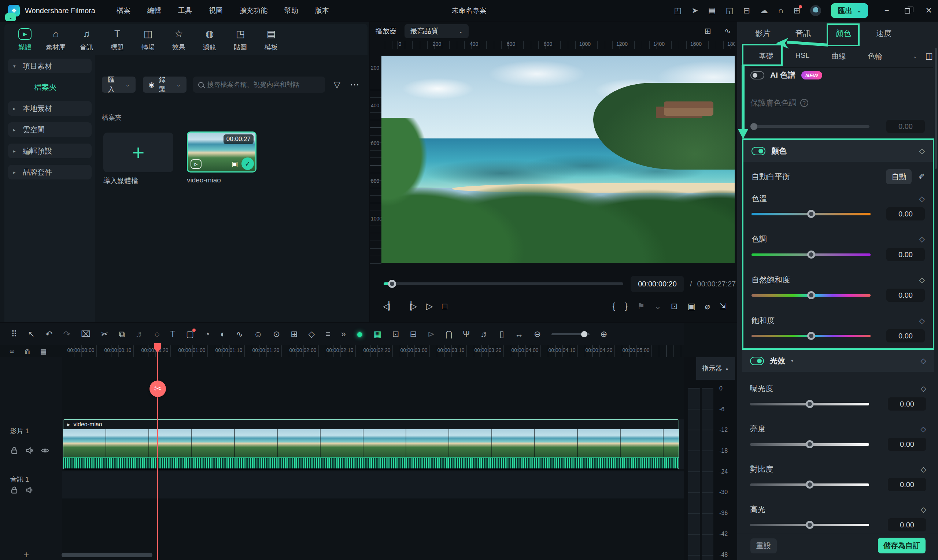 Image resolution: width=938 pixels, height=560 pixels. Describe the element at coordinates (119, 85) in the screenshot. I see `import-button: 匯入⌄` at that location.